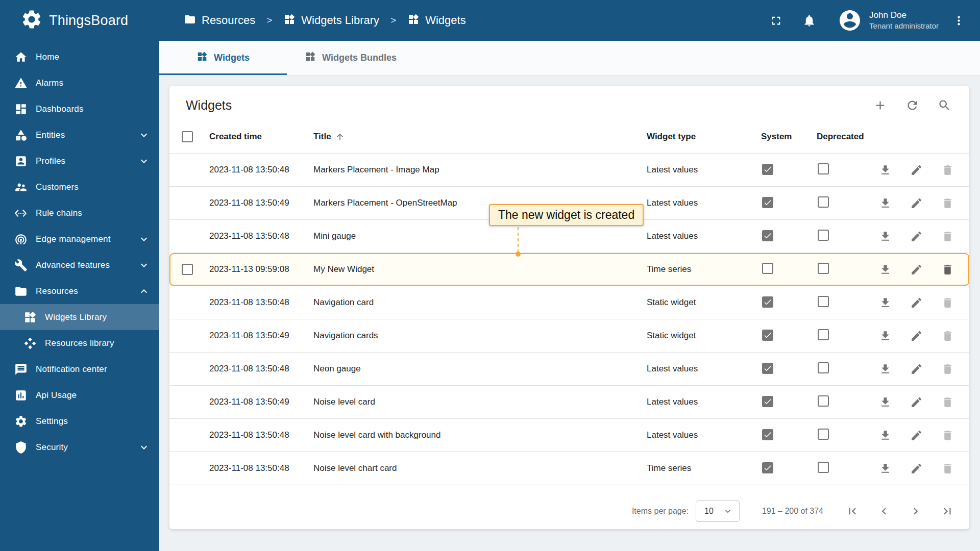 The image size is (980, 551). I want to click on table-row: 2023-11-08 13:50:48Navigation cardStatic…, so click(570, 303).